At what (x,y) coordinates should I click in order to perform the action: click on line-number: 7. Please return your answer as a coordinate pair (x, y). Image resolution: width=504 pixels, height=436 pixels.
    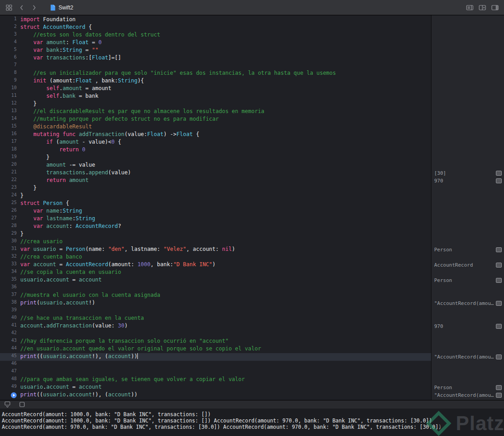
    Looking at the image, I should click on (10, 66).